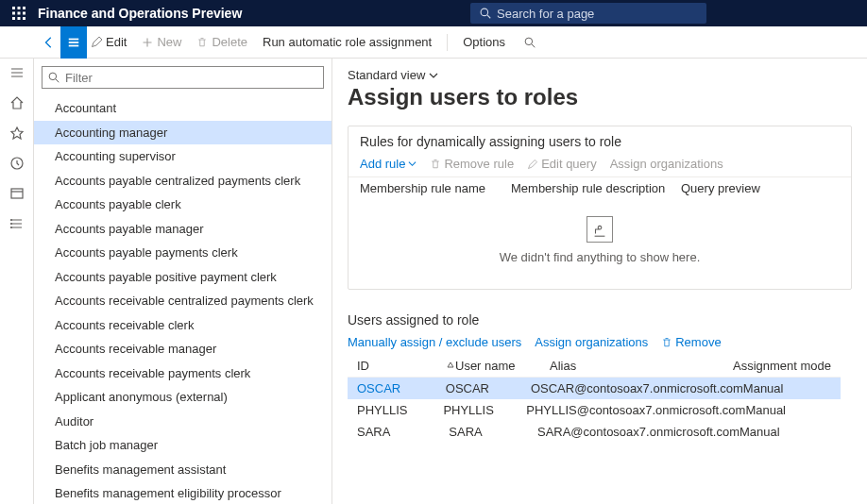 This screenshot has width=867, height=504. What do you see at coordinates (183, 157) in the screenshot?
I see `role-item: Accounting supervisor` at bounding box center [183, 157].